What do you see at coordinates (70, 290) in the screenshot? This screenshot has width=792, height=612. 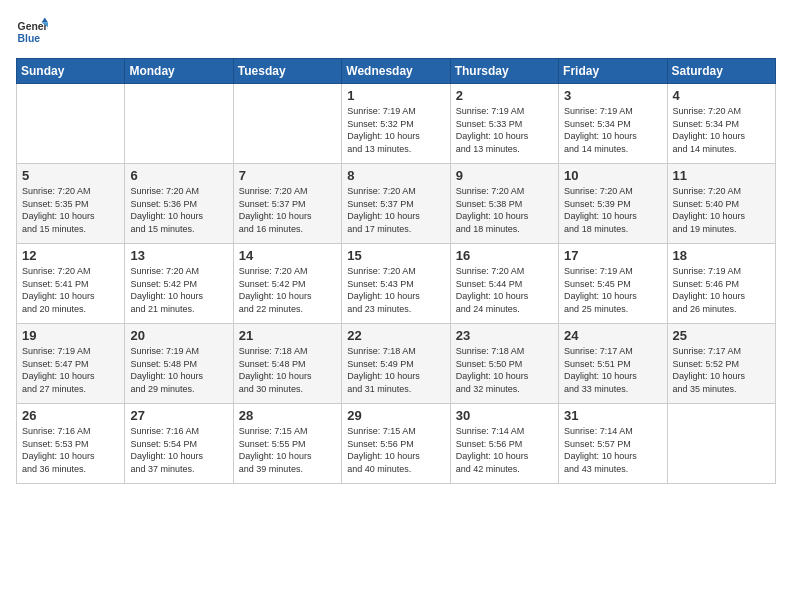 I see `day-info: Sunrise: 7:20 AM Sunset: 5:41 PM Dayligh…` at bounding box center [70, 290].